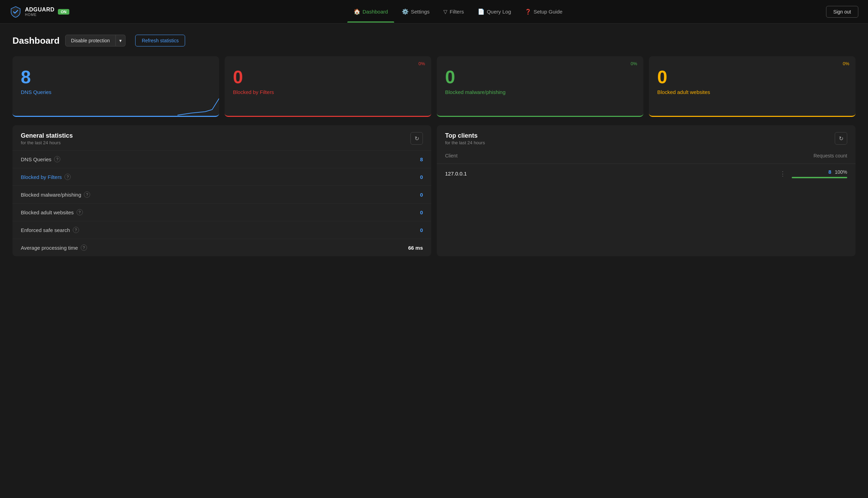 The height and width of the screenshot is (498, 868). I want to click on general-statistics-panel: General statistics for the last 24 hours…, so click(222, 191).